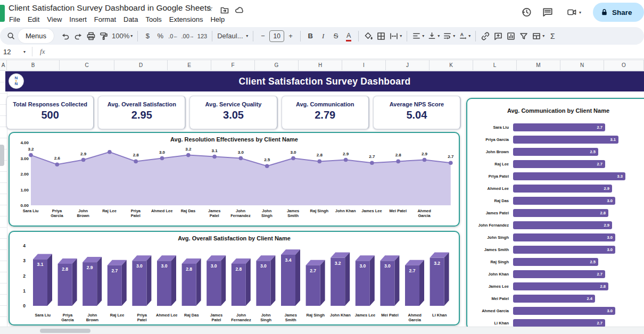 Image resolution: width=644 pixels, height=334 pixels. Describe the element at coordinates (395, 36) in the screenshot. I see `merge-cells-icon: ▾` at that location.